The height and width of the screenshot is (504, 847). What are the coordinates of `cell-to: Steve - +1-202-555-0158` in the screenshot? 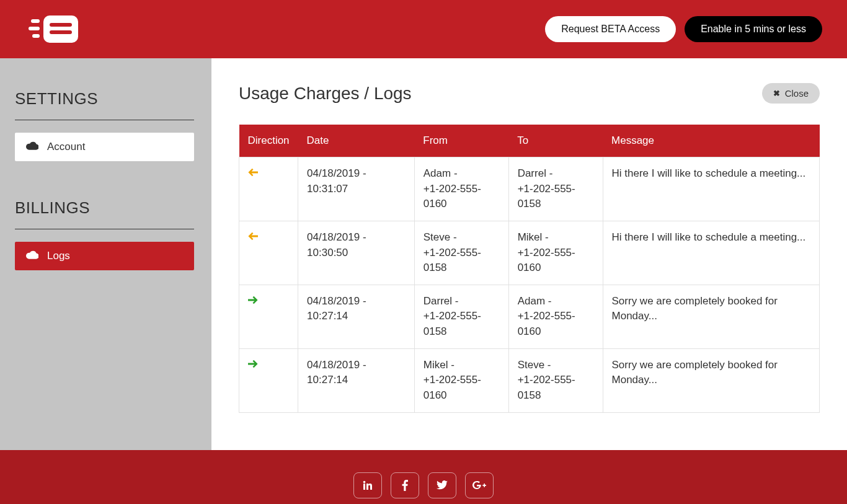 It's located at (556, 381).